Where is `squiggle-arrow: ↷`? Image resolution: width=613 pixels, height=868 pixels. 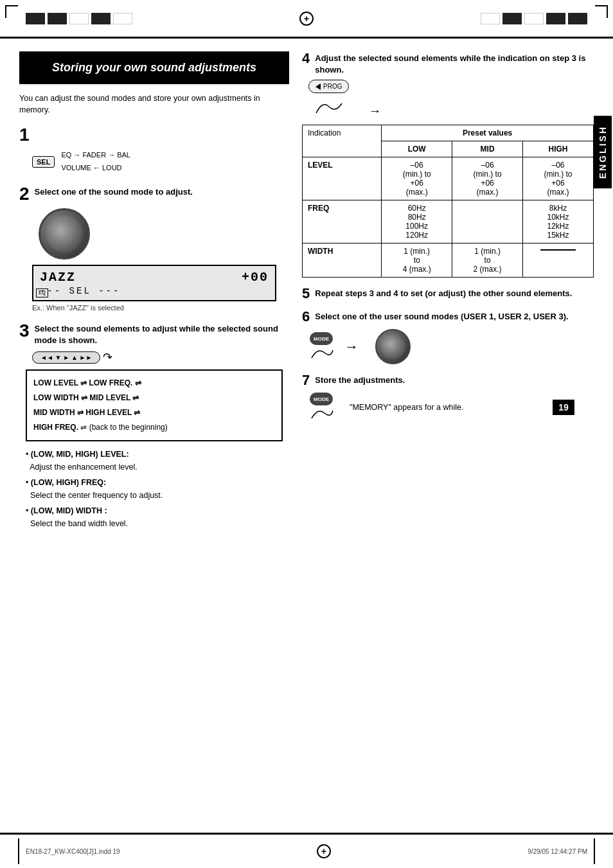 squiggle-arrow: ↷ is located at coordinates (108, 357).